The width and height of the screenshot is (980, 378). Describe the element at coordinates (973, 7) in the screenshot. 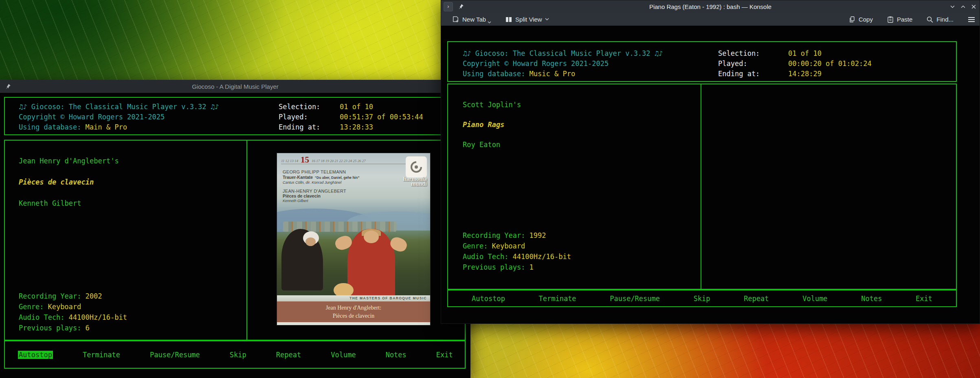

I see `close-button` at that location.